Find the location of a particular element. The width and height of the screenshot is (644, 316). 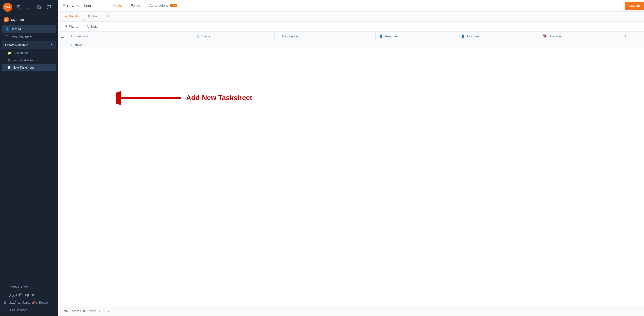

sidebar-item-all-workspaces: ••• All workspaces is located at coordinates (29, 310).